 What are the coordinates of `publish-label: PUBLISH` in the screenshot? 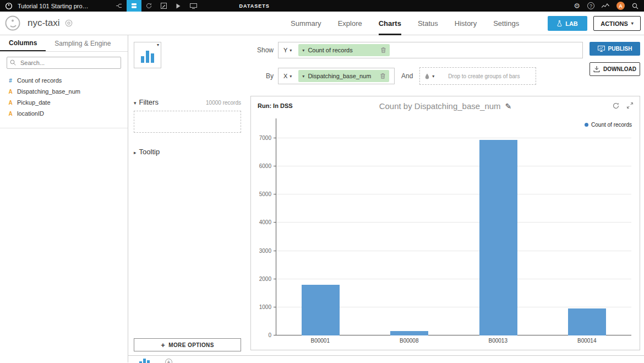 It's located at (620, 48).